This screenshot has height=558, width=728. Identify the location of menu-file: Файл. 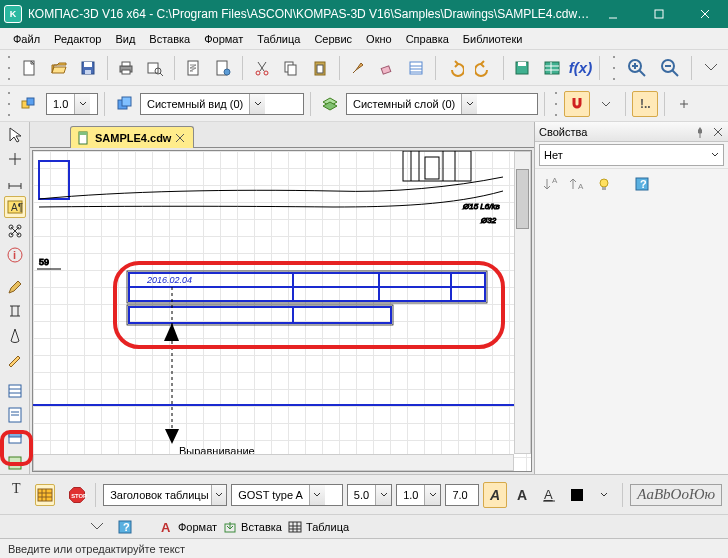
(26, 39).